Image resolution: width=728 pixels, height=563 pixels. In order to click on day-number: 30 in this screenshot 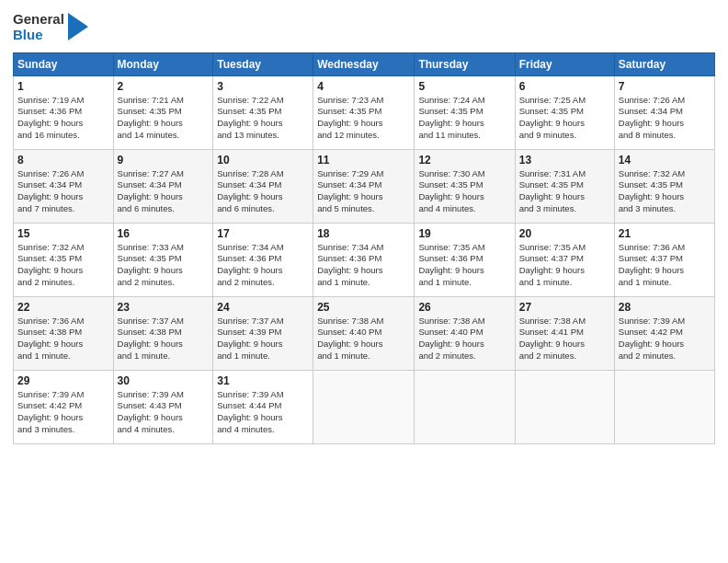, I will do `click(164, 381)`.